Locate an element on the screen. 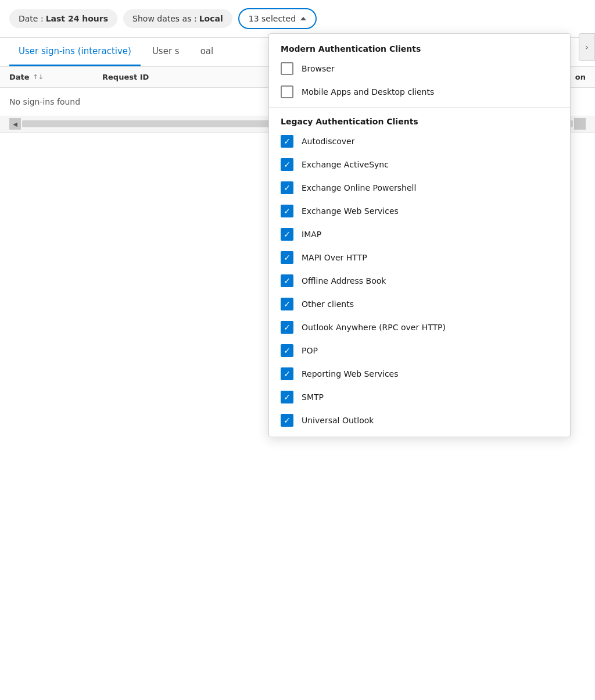 The image size is (595, 700). show-dates-value: Local is located at coordinates (212, 19).